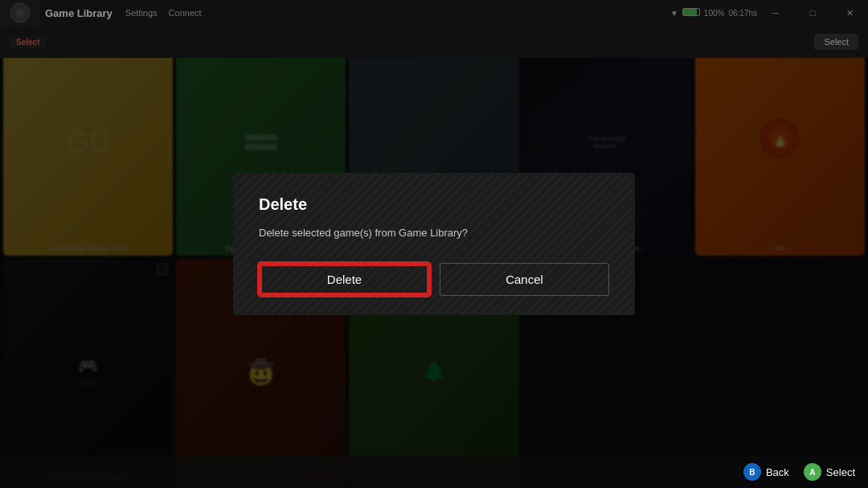 The image size is (868, 488). I want to click on delete-cancel-button: Cancel, so click(524, 280).